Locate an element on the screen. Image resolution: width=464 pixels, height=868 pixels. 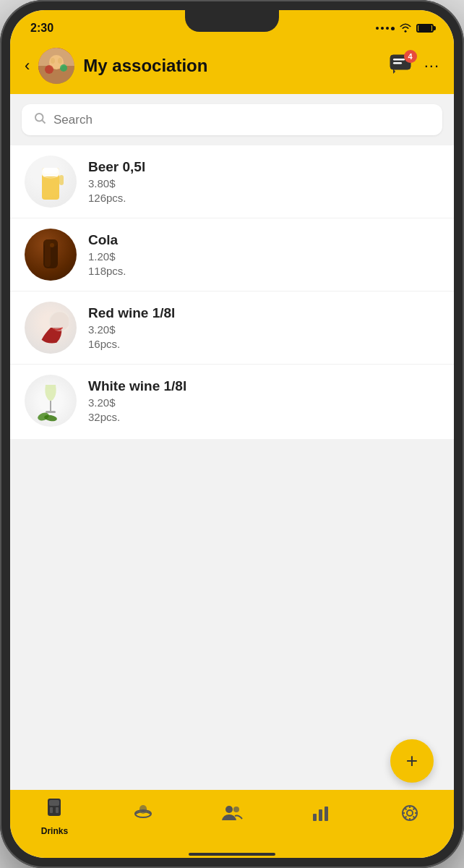
list-item: Cola 1.20$ 118pcs. is located at coordinates (232, 255).